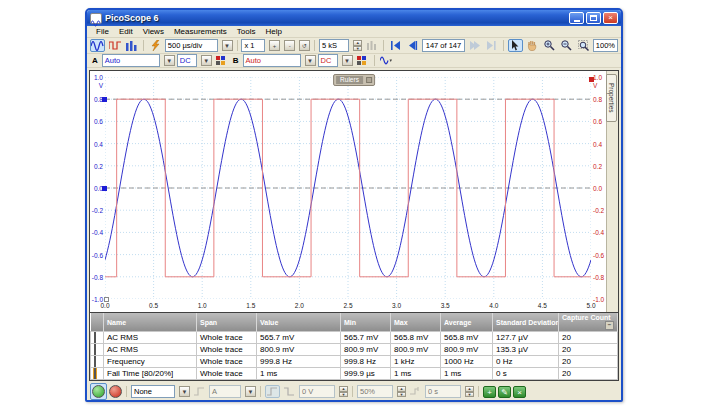 This screenshot has height=413, width=702. Describe the element at coordinates (369, 80) in the screenshot. I see `rulers-grip-icon` at that location.